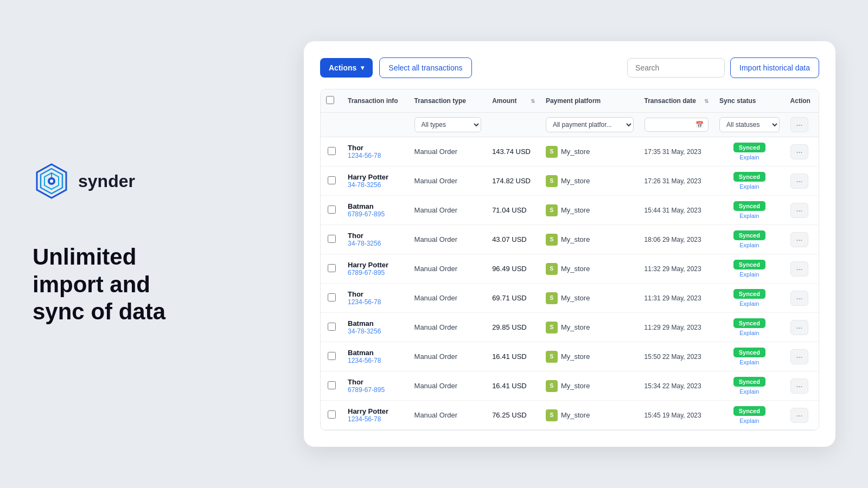  I want to click on row-amount: 96.49 USD, so click(513, 269).